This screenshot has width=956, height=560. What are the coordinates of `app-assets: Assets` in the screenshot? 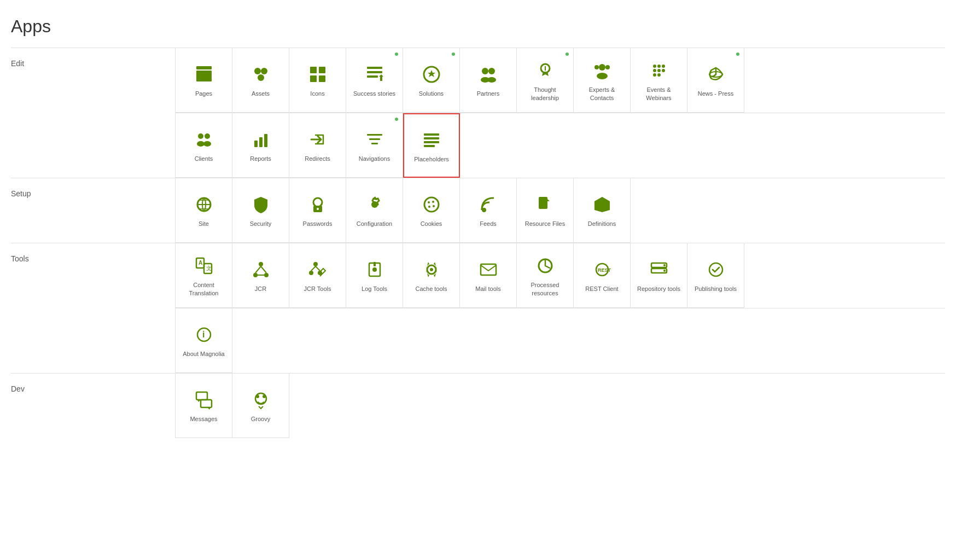 It's located at (261, 80).